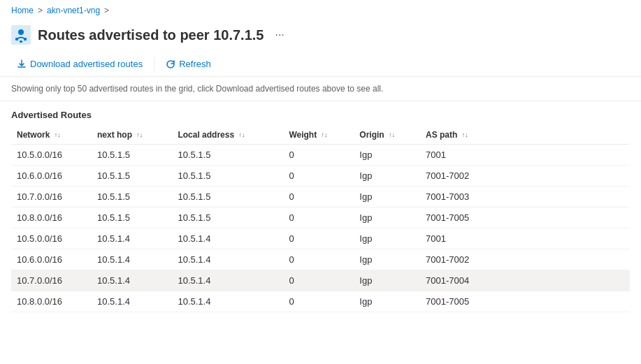 This screenshot has width=641, height=364. What do you see at coordinates (151, 35) in the screenshot?
I see `page-title: Routes advertised to peer 10.7.1.5` at bounding box center [151, 35].